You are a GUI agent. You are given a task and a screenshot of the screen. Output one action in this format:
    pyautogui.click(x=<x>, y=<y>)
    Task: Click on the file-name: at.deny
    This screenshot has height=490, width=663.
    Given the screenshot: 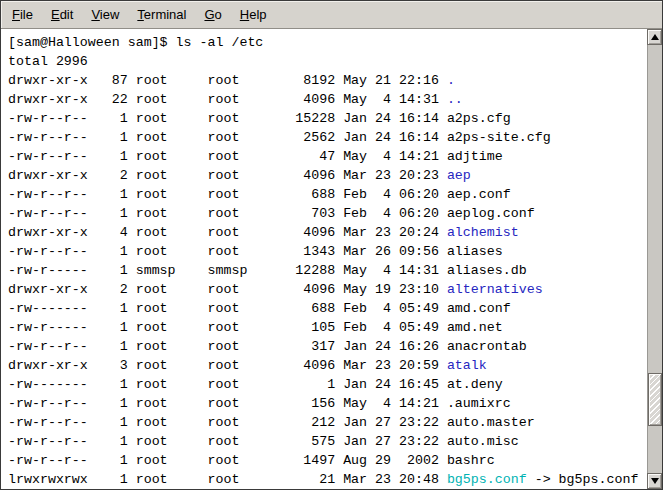 What is the action you would take?
    pyautogui.click(x=475, y=384)
    